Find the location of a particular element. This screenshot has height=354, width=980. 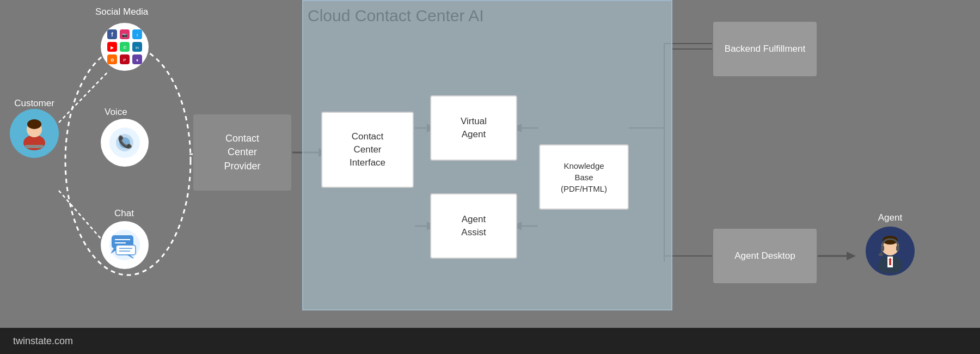

social-media-circle: f 📷 t ▶ ✆ in ✿ P ♦ is located at coordinates (125, 47).